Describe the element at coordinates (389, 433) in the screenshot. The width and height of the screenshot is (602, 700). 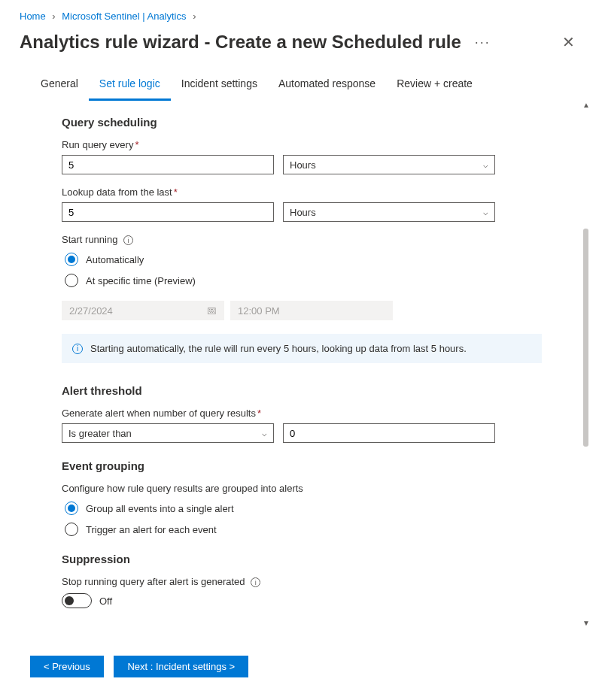
I see `input-threshold-value` at that location.